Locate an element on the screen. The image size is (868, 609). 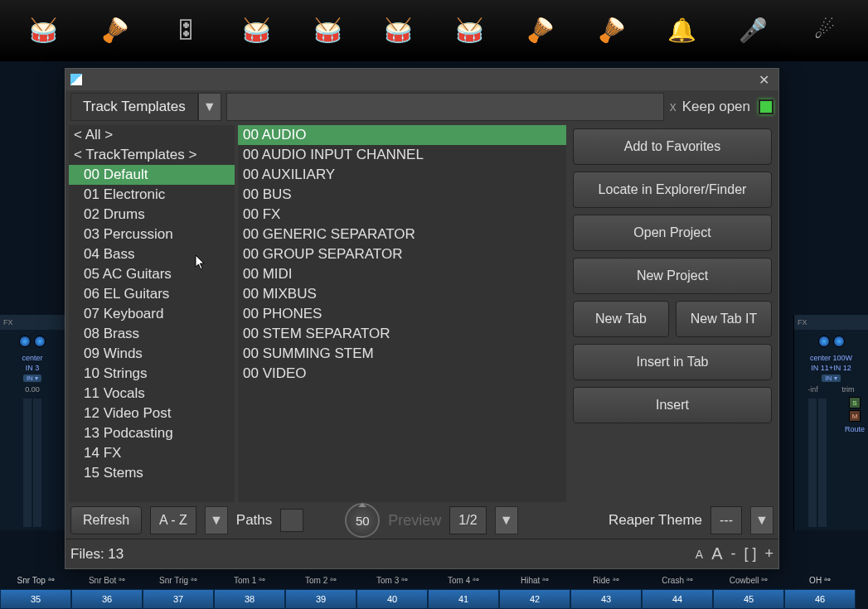
new-tab-button: New Tab is located at coordinates (621, 319).